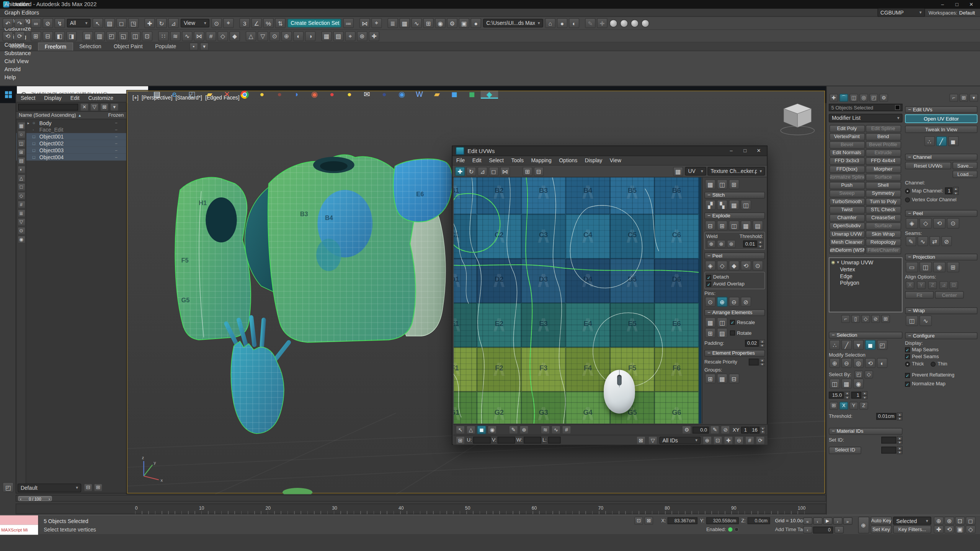 This screenshot has height=551, width=980. What do you see at coordinates (722, 205) in the screenshot?
I see `stitch-source-icon: ▚` at bounding box center [722, 205].